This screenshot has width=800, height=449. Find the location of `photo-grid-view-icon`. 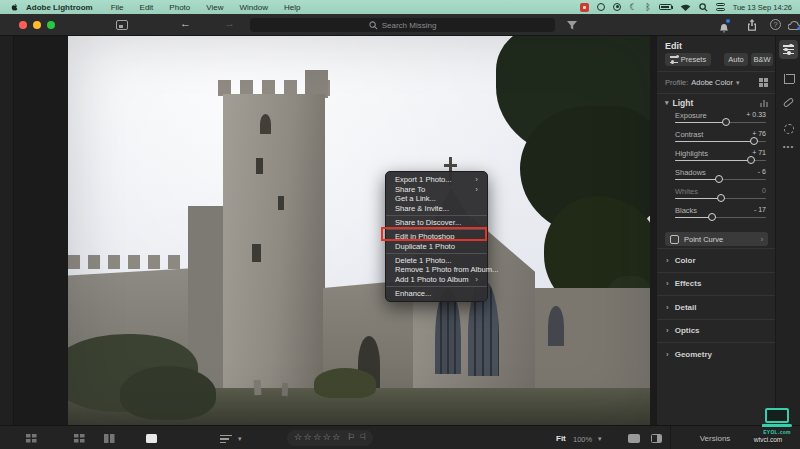

photo-grid-view-icon is located at coordinates (32, 438).